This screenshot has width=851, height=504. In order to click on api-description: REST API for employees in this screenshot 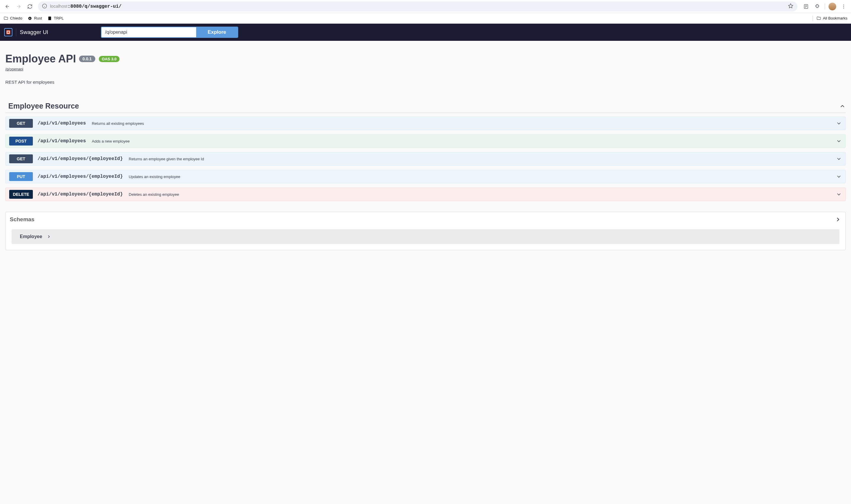, I will do `click(425, 82)`.